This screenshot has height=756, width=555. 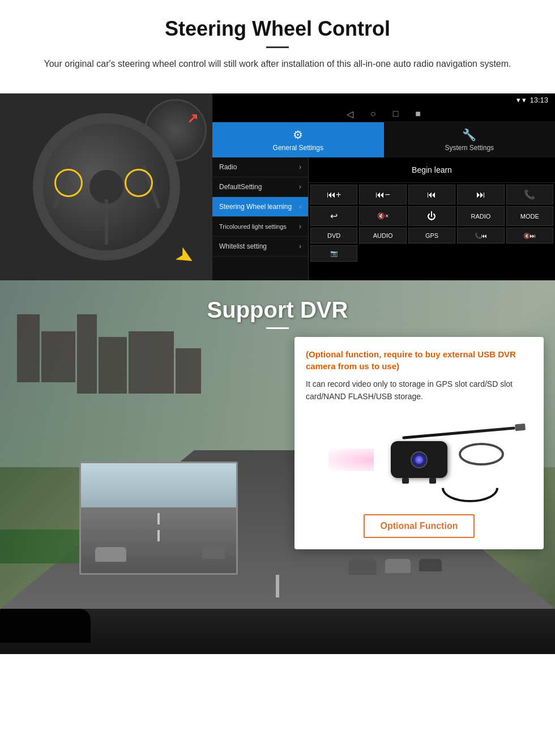 I want to click on dvr-camera-area, so click(x=419, y=460).